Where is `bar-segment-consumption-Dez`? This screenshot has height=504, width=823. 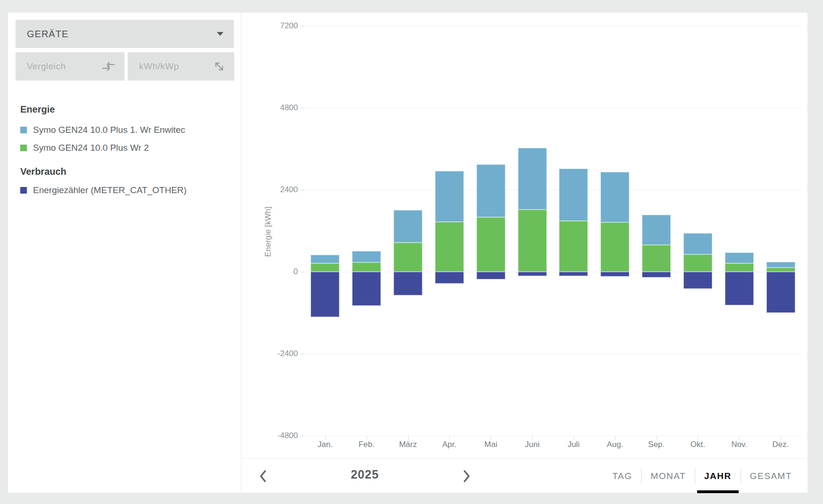
bar-segment-consumption-Dez is located at coordinates (781, 292).